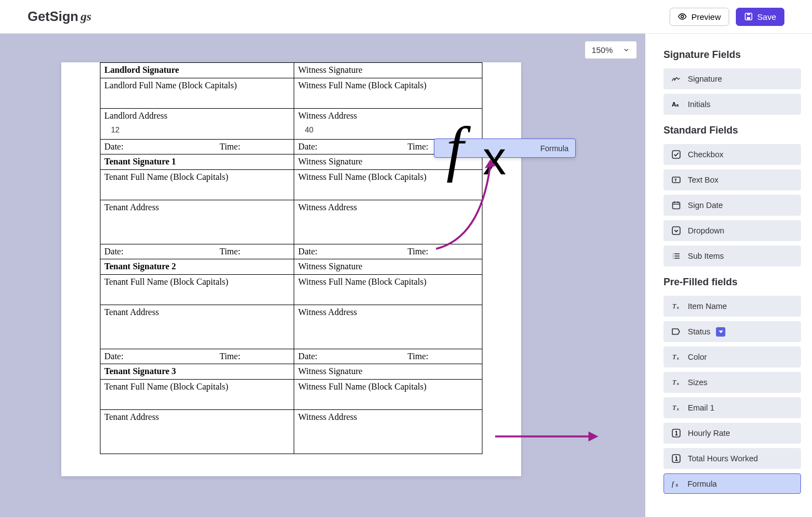 The height and width of the screenshot is (517, 812). I want to click on field-hourly-rate: Hourly Rate, so click(732, 433).